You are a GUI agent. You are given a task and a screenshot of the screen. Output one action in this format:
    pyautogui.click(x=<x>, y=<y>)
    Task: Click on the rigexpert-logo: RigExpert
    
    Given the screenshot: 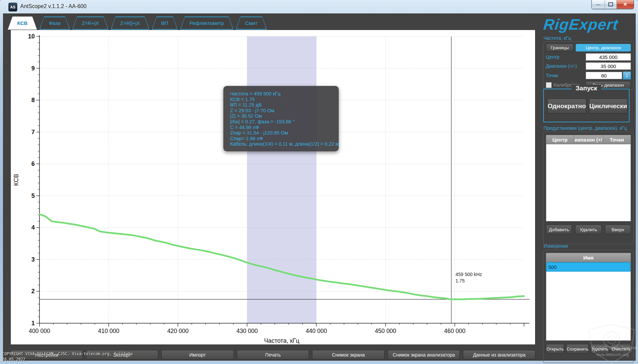 What is the action you would take?
    pyautogui.click(x=581, y=25)
    